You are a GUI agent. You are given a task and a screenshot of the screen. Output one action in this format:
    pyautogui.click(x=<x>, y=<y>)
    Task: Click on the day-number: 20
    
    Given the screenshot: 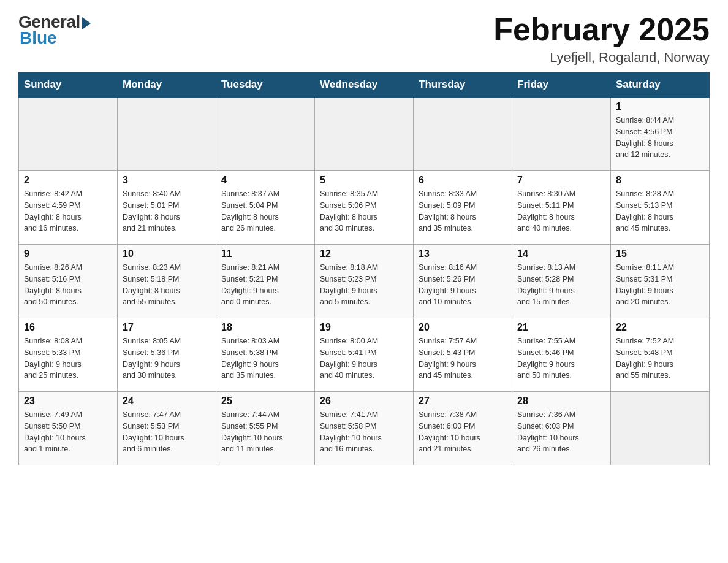 What is the action you would take?
    pyautogui.click(x=463, y=327)
    